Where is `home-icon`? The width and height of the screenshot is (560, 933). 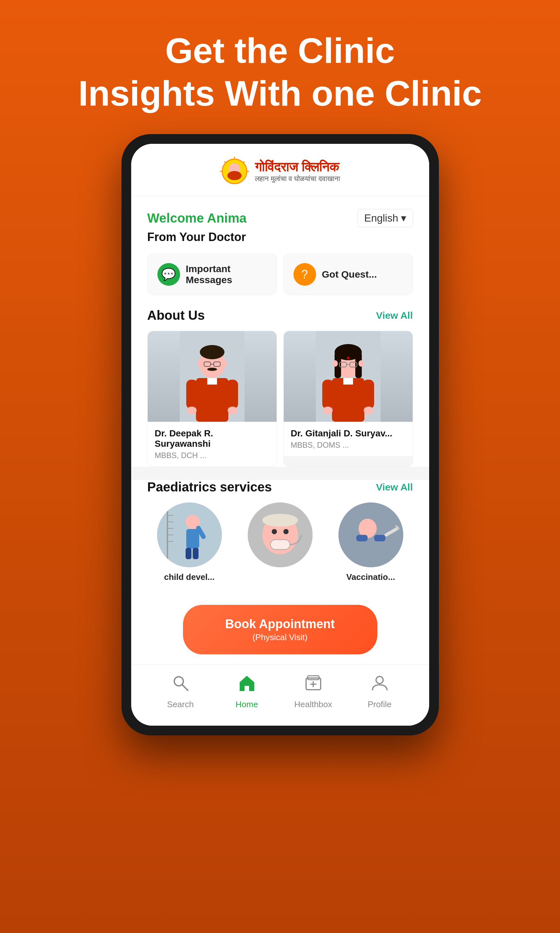
home-icon is located at coordinates (247, 683).